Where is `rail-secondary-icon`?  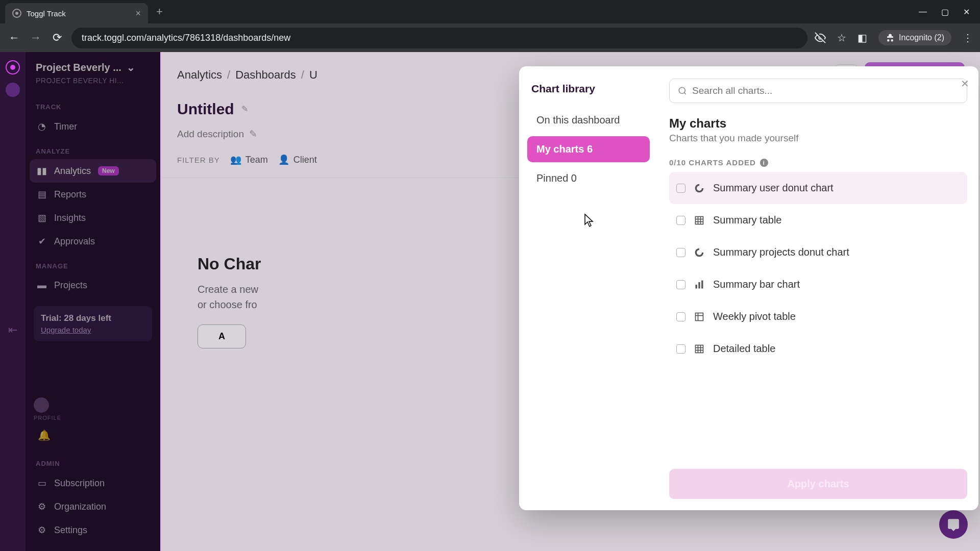
rail-secondary-icon is located at coordinates (13, 90).